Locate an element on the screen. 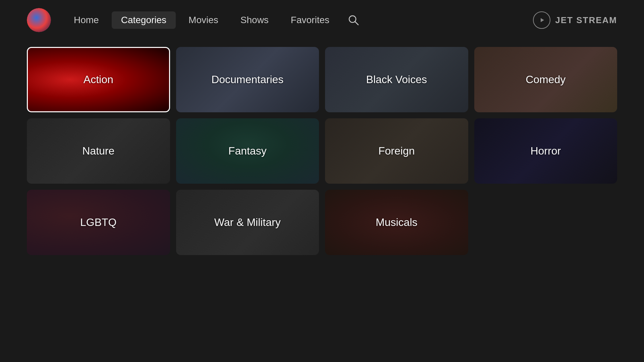 The height and width of the screenshot is (362, 644). category-label-foreign: Foreign is located at coordinates (396, 151).